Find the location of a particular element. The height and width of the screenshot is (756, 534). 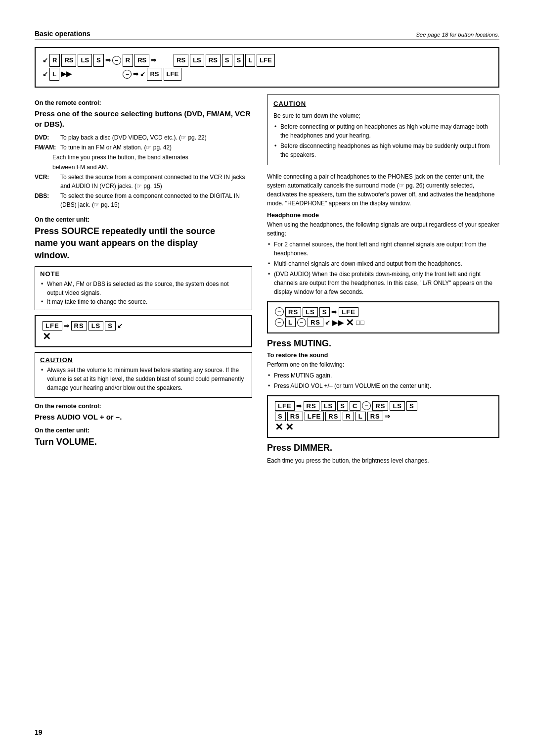

fmam-row: FM/AM: To tune in an FM or AM station. (… is located at coordinates (143, 147).